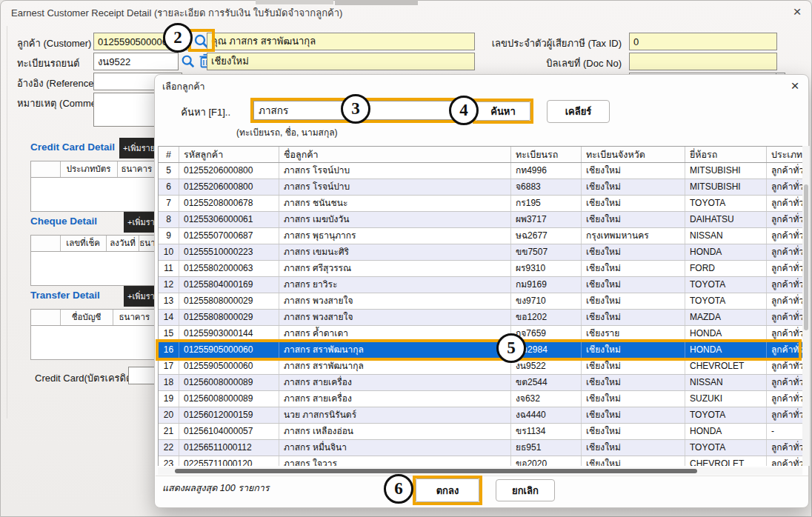 Image resolution: width=812 pixels, height=517 pixels. What do you see at coordinates (806, 306) in the screenshot?
I see `vertical-scrollbar` at bounding box center [806, 306].